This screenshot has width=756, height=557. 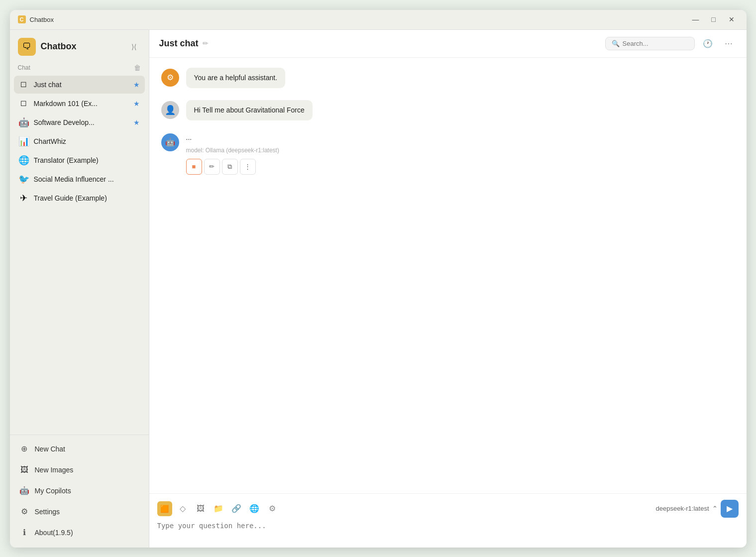 What do you see at coordinates (54, 470) in the screenshot?
I see `new-images-label: New Images` at bounding box center [54, 470].